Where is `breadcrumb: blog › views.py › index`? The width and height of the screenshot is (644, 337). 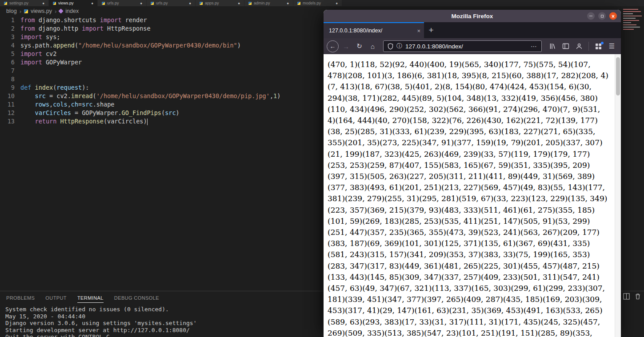 breadcrumb: blog › views.py › index is located at coordinates (162, 11).